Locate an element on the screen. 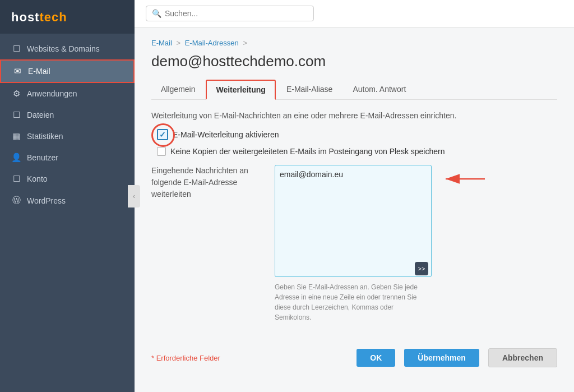 The height and width of the screenshot is (392, 574). apps-icon: ⚙ is located at coordinates (16, 94).